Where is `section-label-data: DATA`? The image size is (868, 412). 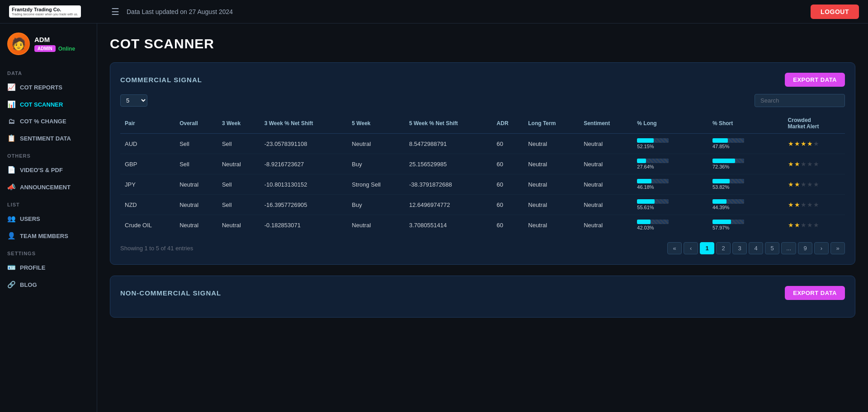 section-label-data: DATA is located at coordinates (48, 71).